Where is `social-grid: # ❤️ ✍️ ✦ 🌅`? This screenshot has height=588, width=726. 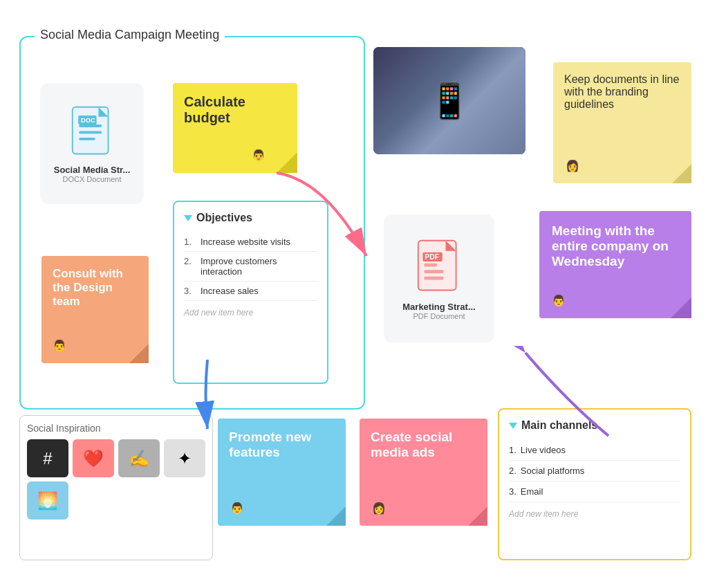
social-grid: # ❤️ ✍️ ✦ 🌅 is located at coordinates (116, 479).